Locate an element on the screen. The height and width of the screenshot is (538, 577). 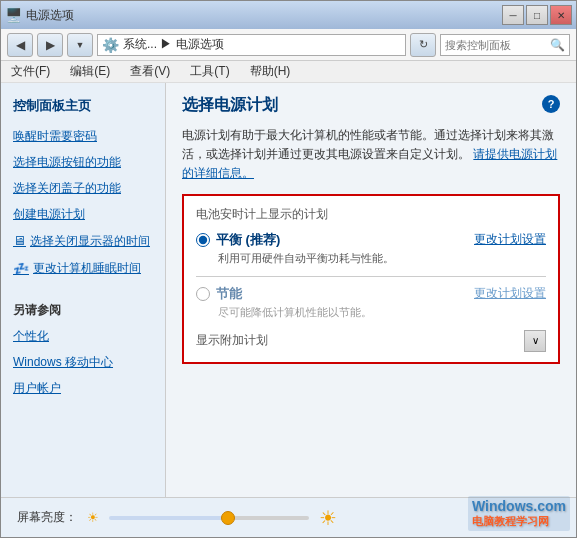
search-icon: 🔍 is located at coordinates (558, 45).